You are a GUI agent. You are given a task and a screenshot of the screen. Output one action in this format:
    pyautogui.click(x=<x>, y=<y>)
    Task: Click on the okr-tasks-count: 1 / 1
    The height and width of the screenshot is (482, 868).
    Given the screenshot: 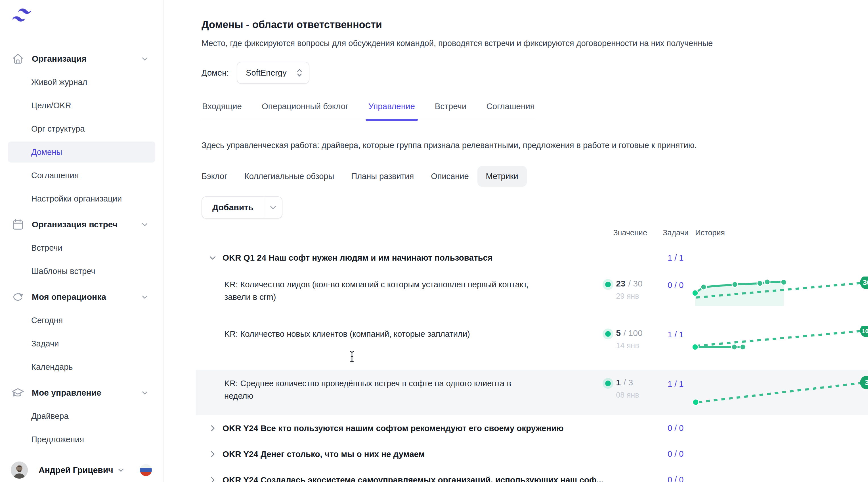 What is the action you would take?
    pyautogui.click(x=676, y=258)
    